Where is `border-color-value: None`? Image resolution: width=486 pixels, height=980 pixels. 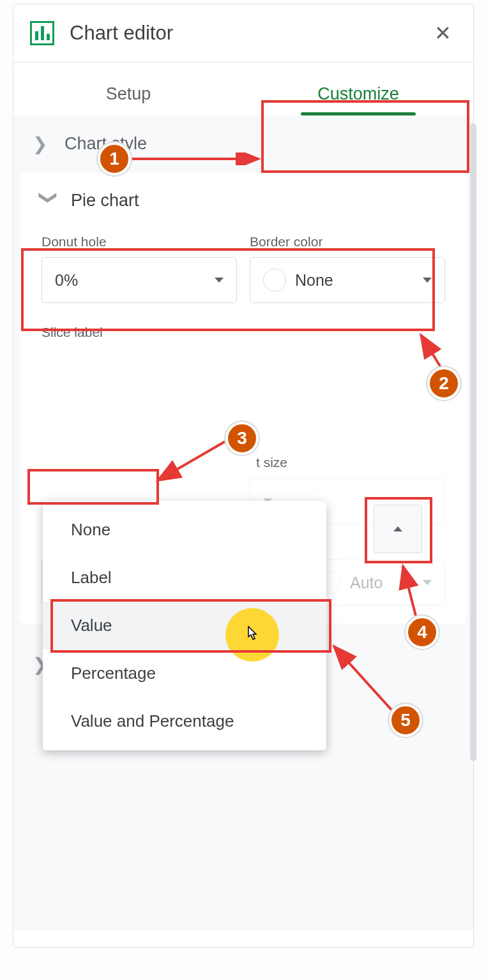 border-color-value: None is located at coordinates (359, 281).